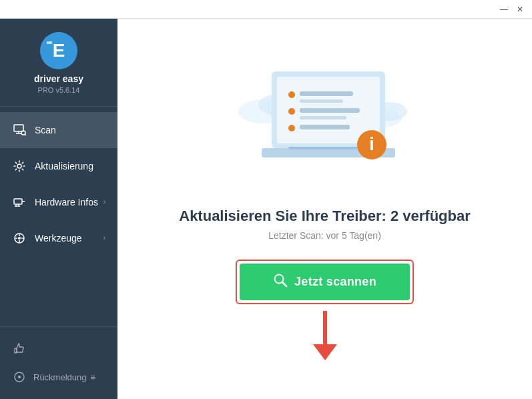 This screenshot has width=532, height=399. I want to click on gear-icon, so click(19, 166).